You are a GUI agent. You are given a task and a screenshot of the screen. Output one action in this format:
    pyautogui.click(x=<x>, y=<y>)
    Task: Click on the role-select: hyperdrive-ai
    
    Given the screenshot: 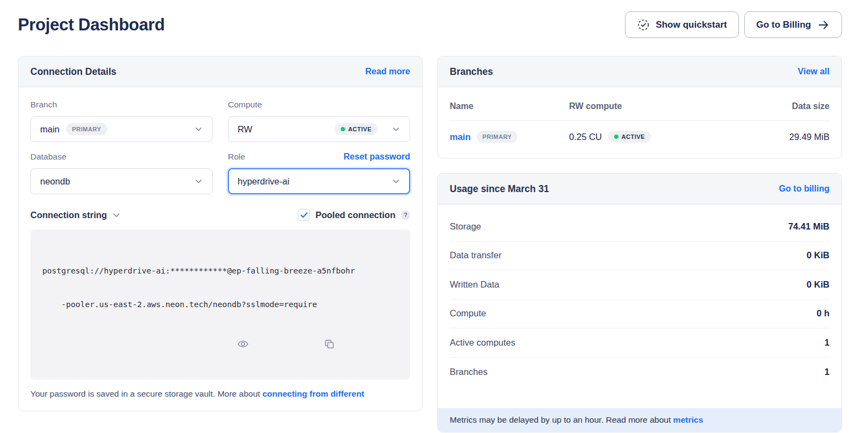 What is the action you would take?
    pyautogui.click(x=319, y=181)
    